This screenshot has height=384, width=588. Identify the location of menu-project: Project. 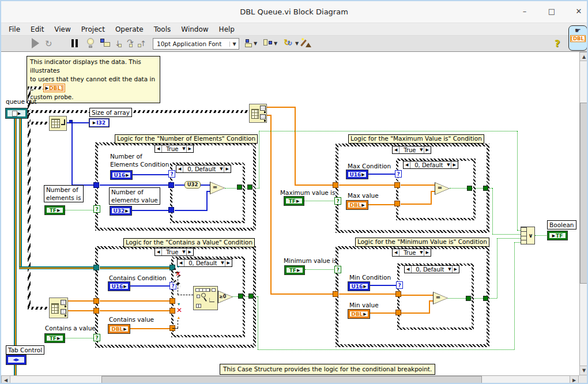
(93, 29).